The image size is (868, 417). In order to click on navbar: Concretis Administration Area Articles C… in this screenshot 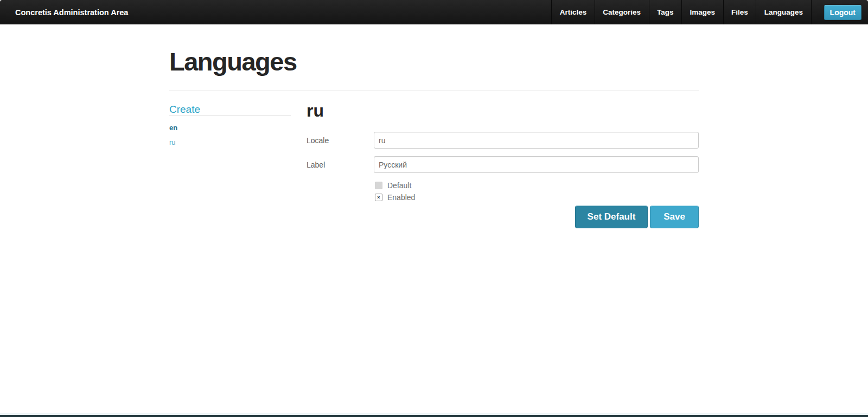, I will do `click(434, 12)`.